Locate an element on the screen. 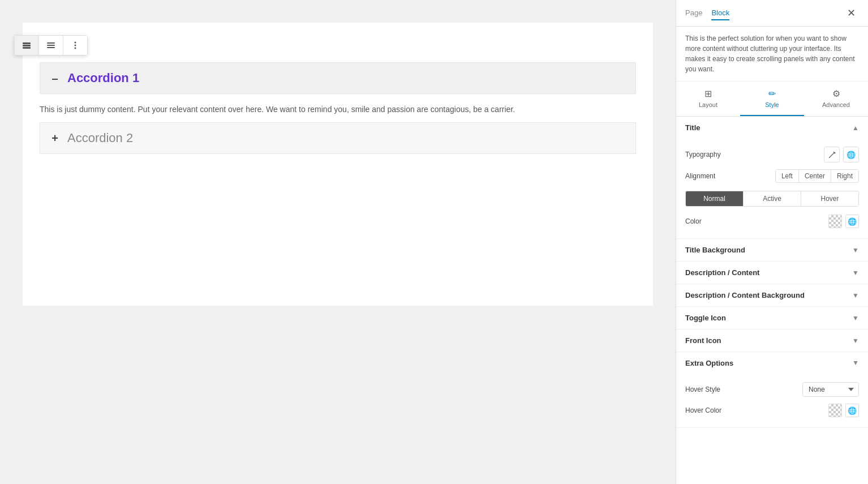 The height and width of the screenshot is (484, 868). align-right-button: Right is located at coordinates (845, 176).